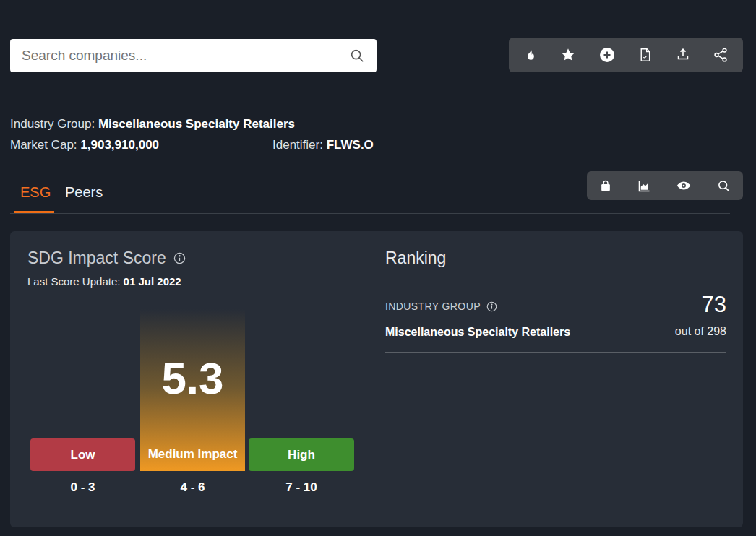 This screenshot has height=536, width=756. I want to click on identifier-line: Identifier: FLWS.O, so click(323, 145).